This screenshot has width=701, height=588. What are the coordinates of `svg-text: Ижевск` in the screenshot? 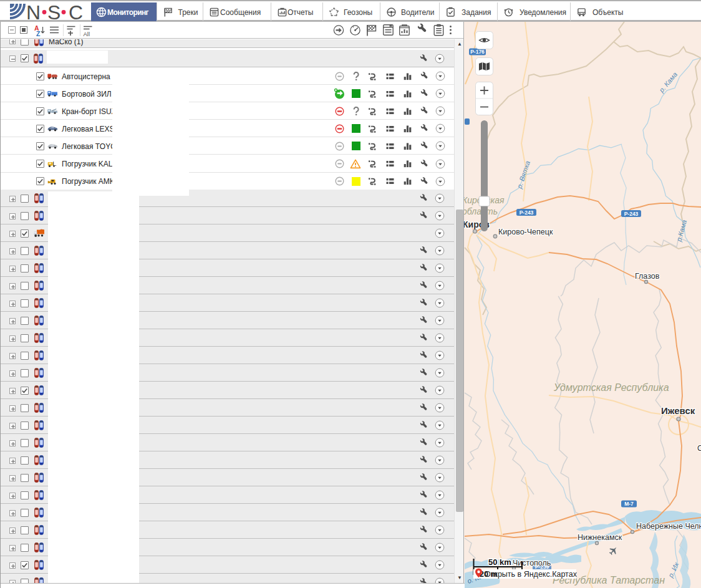 It's located at (679, 410).